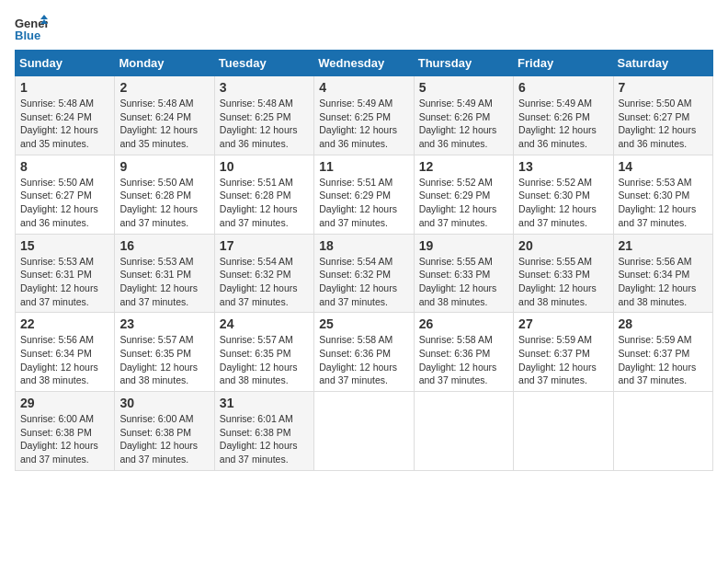 Image resolution: width=728 pixels, height=563 pixels. What do you see at coordinates (33, 29) in the screenshot?
I see `logo: General Blue` at bounding box center [33, 29].